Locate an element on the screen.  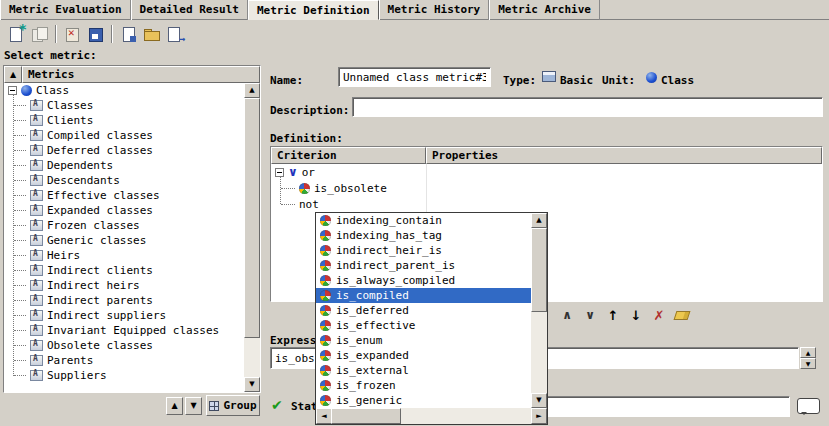
import-metric-button is located at coordinates (128, 34).